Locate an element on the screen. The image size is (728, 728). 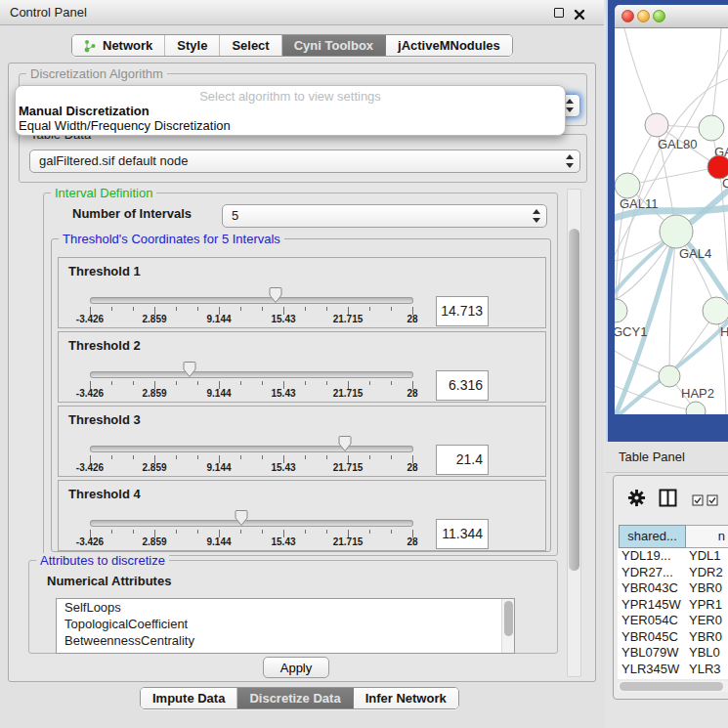
tab-impute-data: Impute Data is located at coordinates (190, 698).